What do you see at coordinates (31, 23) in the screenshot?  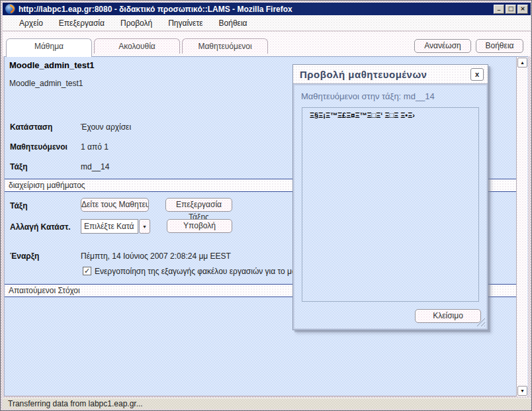 I see `menu-file: Αρχείο` at bounding box center [31, 23].